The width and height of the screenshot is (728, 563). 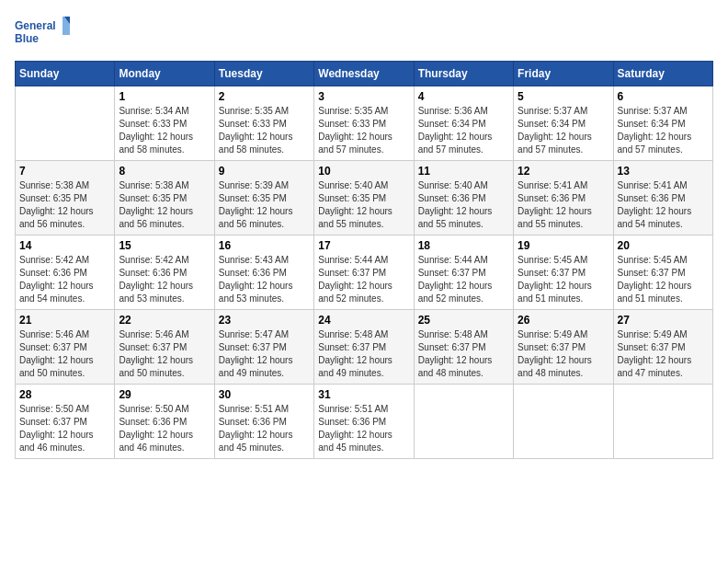 What do you see at coordinates (265, 171) in the screenshot?
I see `day-number: 9` at bounding box center [265, 171].